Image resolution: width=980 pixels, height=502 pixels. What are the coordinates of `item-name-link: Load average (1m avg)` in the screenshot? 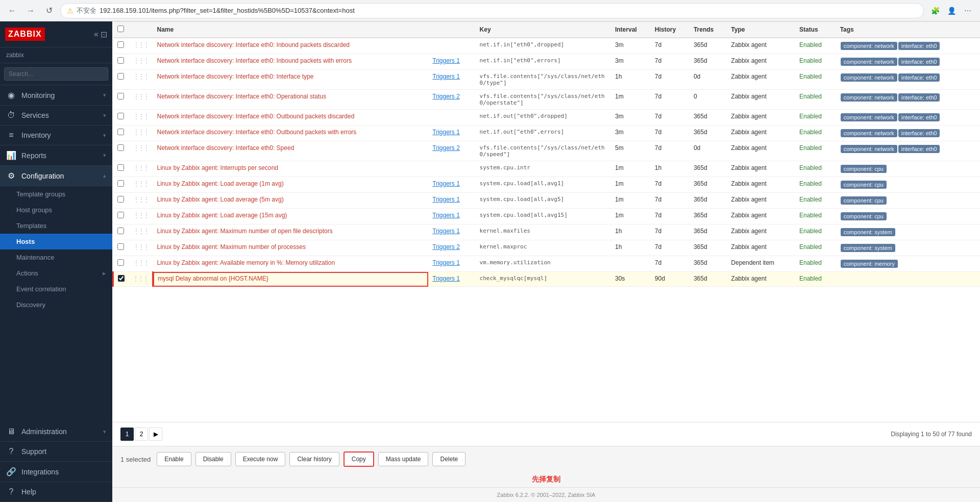 It's located at (252, 184).